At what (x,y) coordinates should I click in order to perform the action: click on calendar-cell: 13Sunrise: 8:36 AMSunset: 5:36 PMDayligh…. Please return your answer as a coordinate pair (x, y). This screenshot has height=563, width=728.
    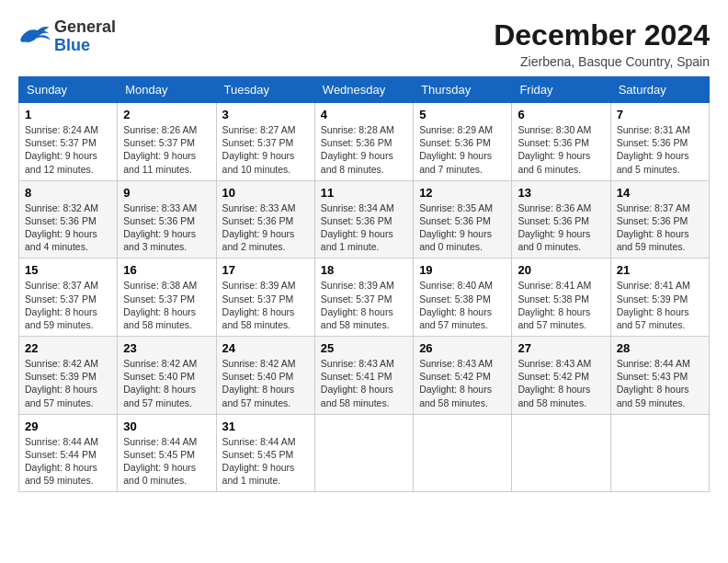
    Looking at the image, I should click on (561, 219).